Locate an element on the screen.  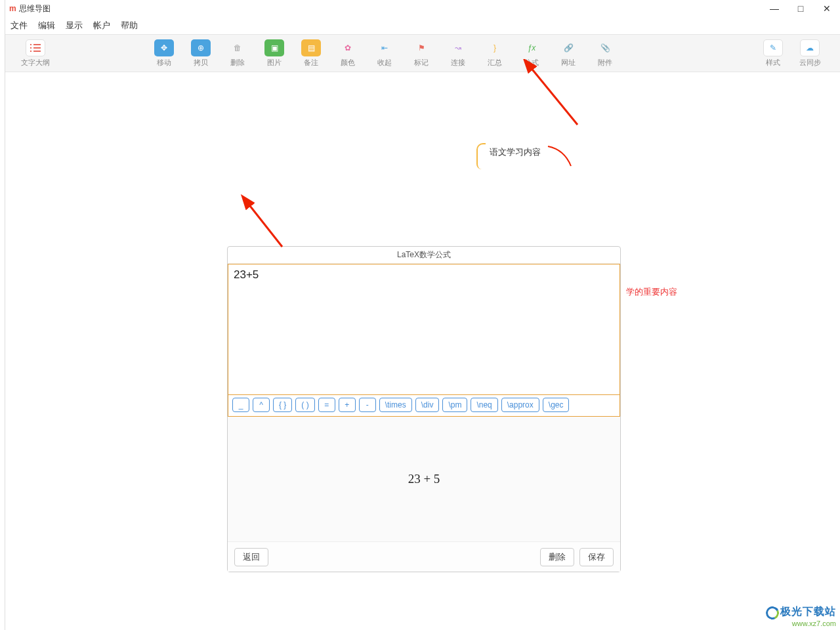
latex-btn-pm: \pm is located at coordinates (455, 405).